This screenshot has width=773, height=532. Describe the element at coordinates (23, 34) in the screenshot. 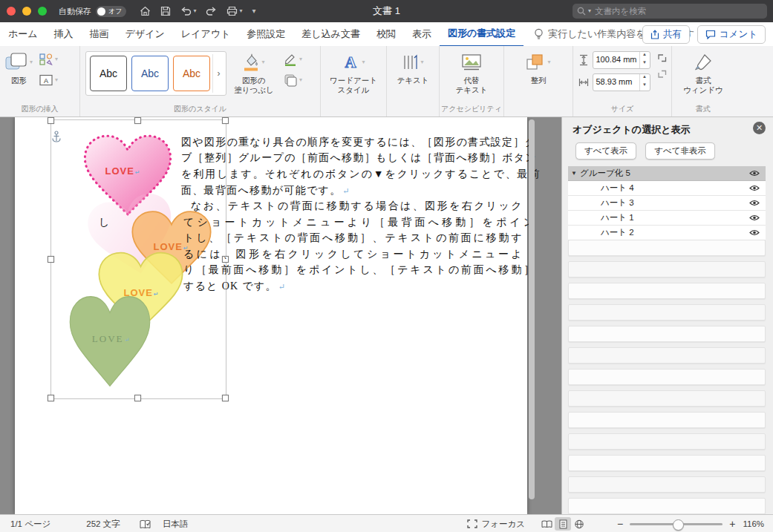

I see `tab-home: ホーム` at that location.